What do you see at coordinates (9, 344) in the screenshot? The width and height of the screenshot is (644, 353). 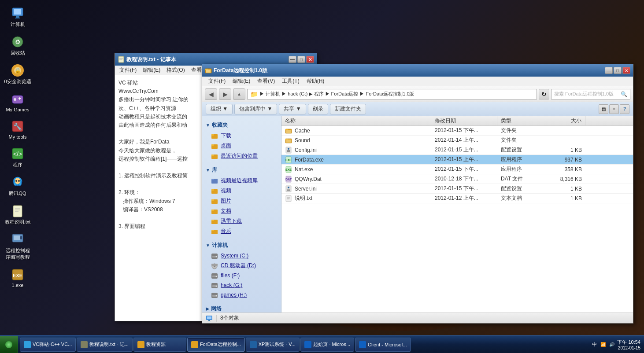 I see `start-button` at bounding box center [9, 344].